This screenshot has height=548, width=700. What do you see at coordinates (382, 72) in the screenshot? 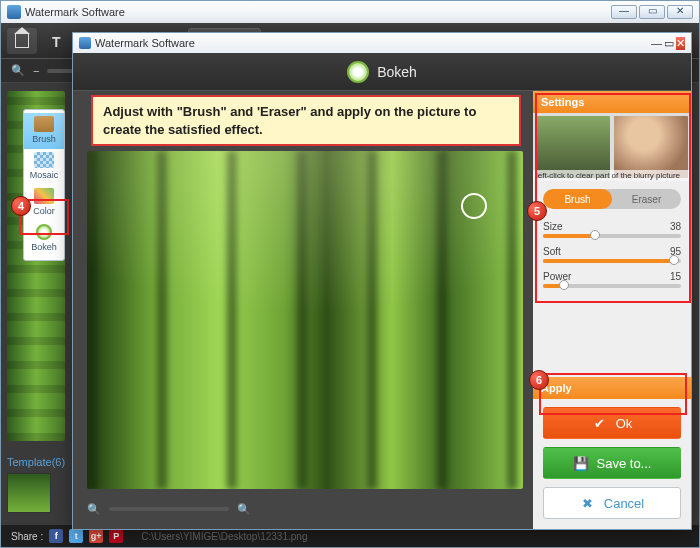
I see `dialog-header: Bokeh` at bounding box center [382, 72].